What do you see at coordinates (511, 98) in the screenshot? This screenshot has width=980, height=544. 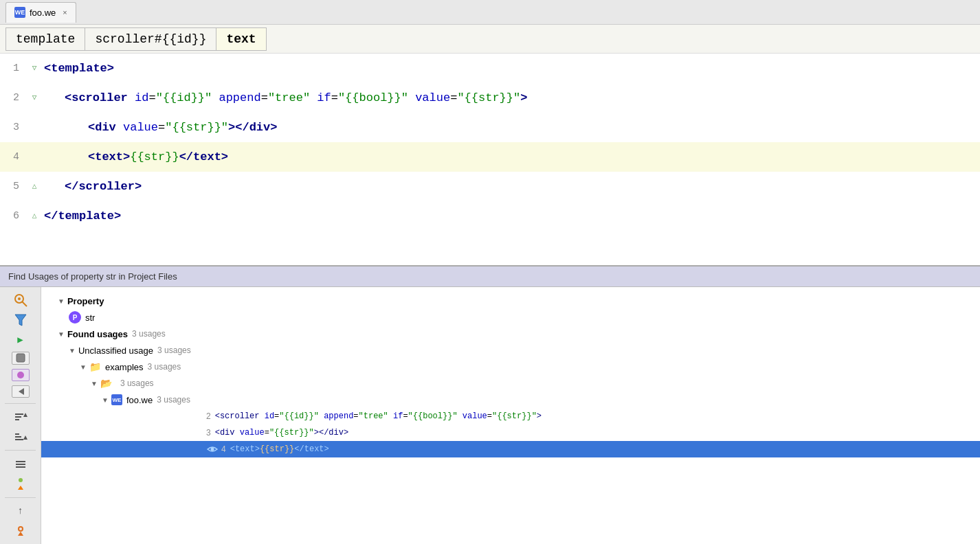 I see `code-content-2: <scroller id="{{id}}" append="tree" if="…` at bounding box center [511, 98].